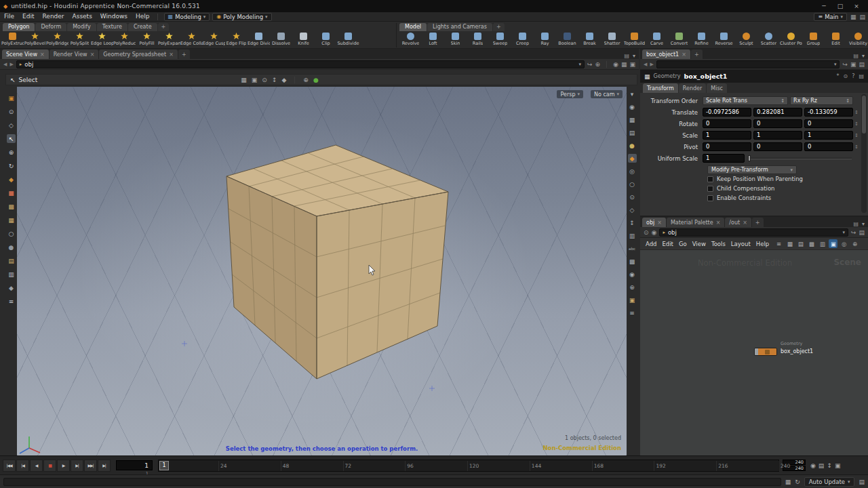 The width and height of the screenshot is (868, 488). I want to click on param-scale-y: 1, so click(778, 136).